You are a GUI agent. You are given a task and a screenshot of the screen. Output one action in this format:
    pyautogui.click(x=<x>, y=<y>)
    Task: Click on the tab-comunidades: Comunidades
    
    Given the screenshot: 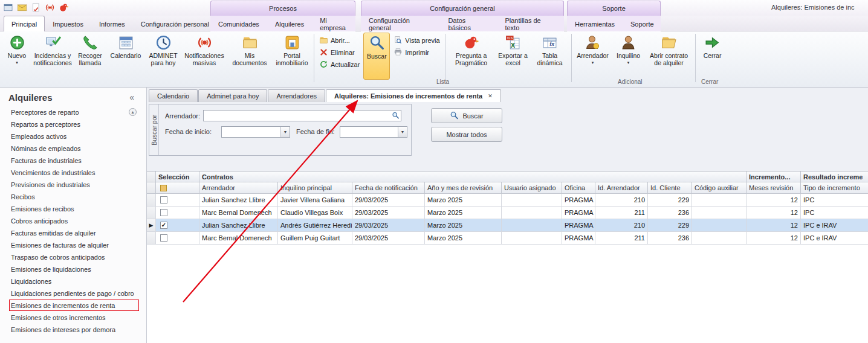 What is the action you would take?
    pyautogui.click(x=239, y=24)
    